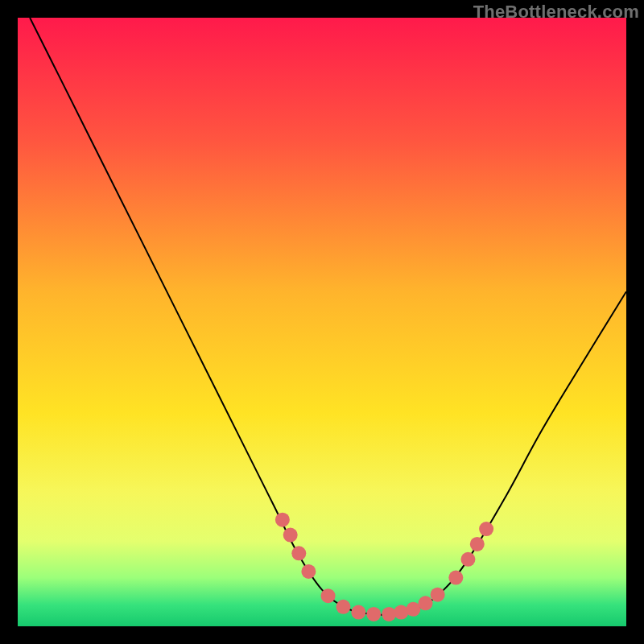 The width and height of the screenshot is (644, 644). Describe the element at coordinates (556, 12) in the screenshot. I see `watermark-text: TheBottleneck.com` at that location.